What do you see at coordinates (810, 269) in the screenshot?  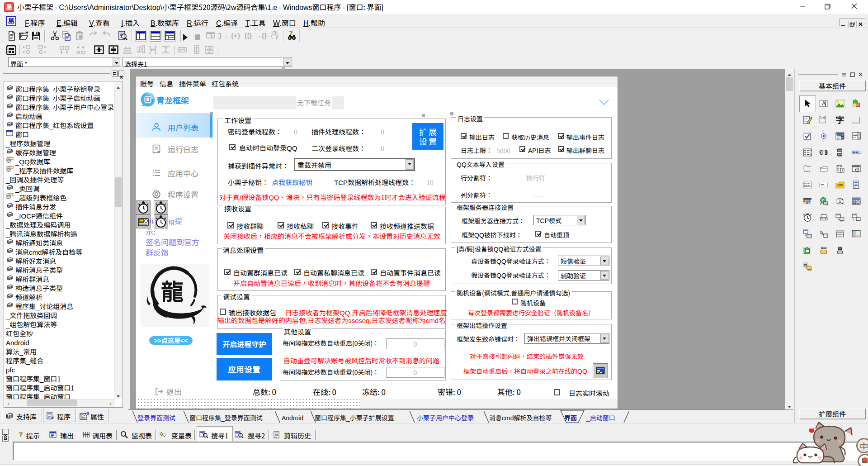 I see `svg-text: ODBC` at bounding box center [810, 269].